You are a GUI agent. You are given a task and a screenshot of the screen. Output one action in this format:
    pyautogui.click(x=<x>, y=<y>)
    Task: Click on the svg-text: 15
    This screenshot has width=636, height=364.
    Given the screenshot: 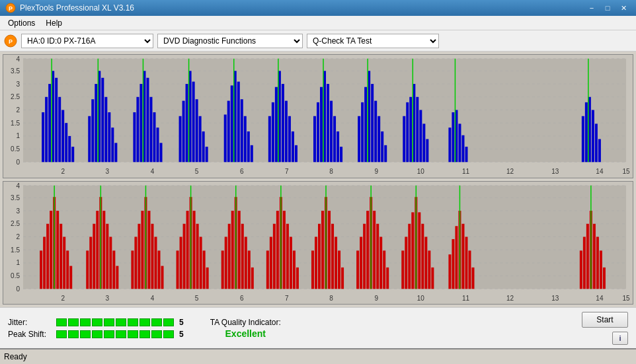 What is the action you would take?
    pyautogui.click(x=625, y=170)
    